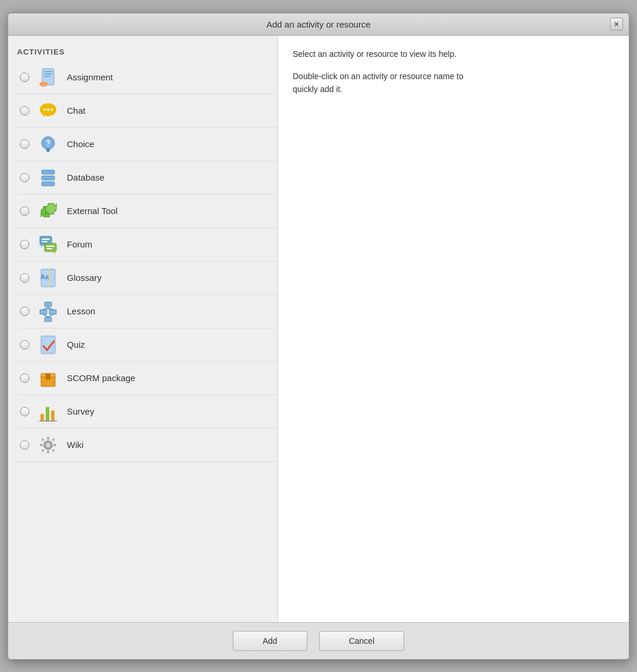 This screenshot has width=637, height=672. What do you see at coordinates (81, 144) in the screenshot?
I see `choice-label: Choice` at bounding box center [81, 144].